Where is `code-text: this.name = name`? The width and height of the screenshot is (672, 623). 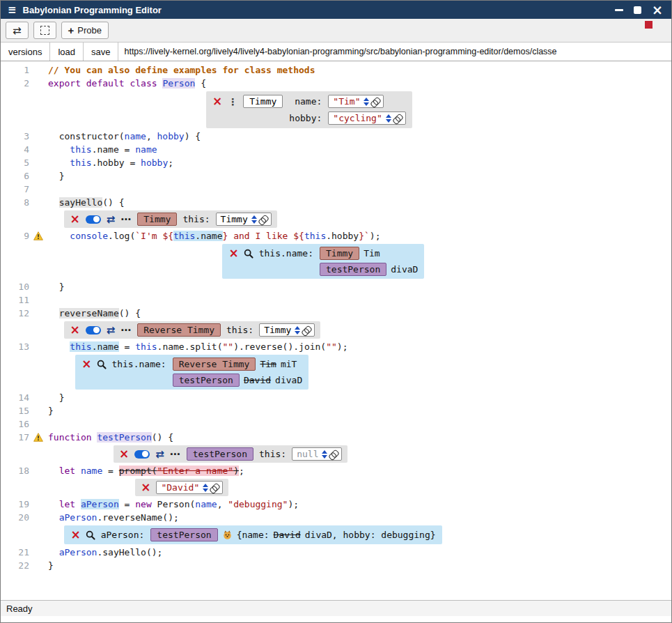 code-text: this.name = name is located at coordinates (103, 149).